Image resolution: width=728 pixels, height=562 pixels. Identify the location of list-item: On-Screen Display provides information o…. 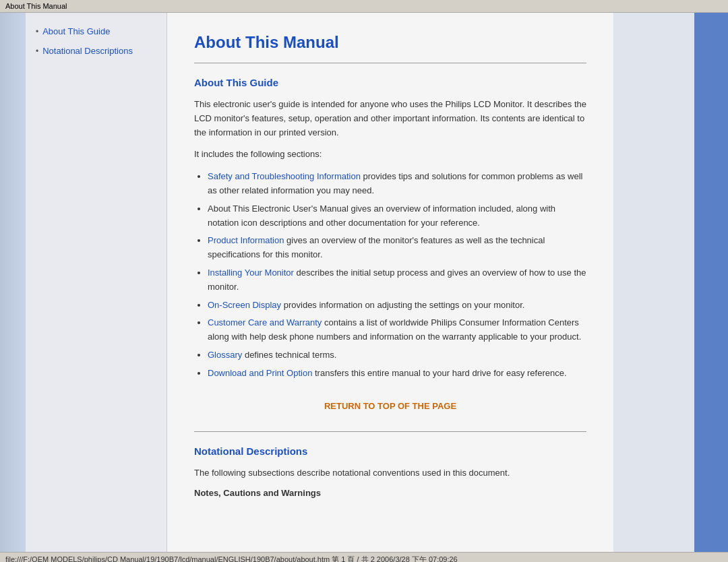
(397, 306).